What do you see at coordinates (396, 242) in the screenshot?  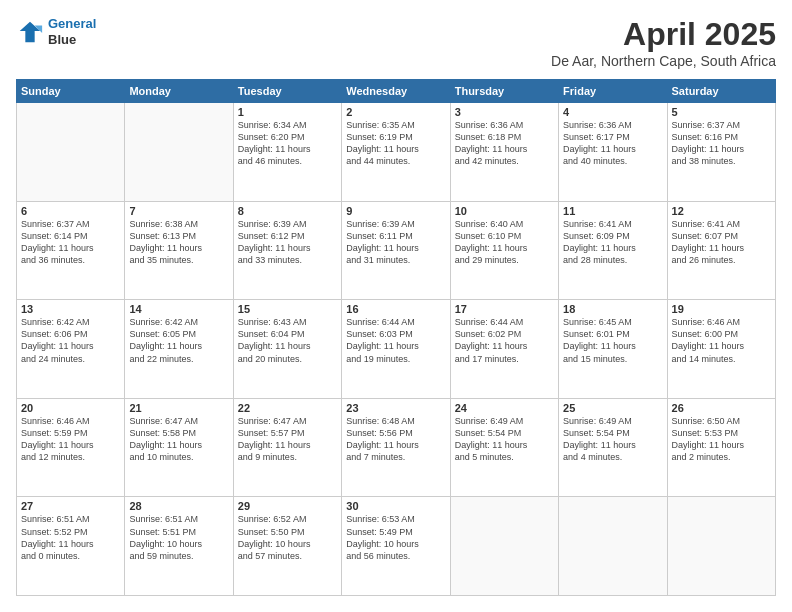 I see `day-info: Sunrise: 6:39 AM Sunset: 6:11 PM Dayligh…` at bounding box center [396, 242].